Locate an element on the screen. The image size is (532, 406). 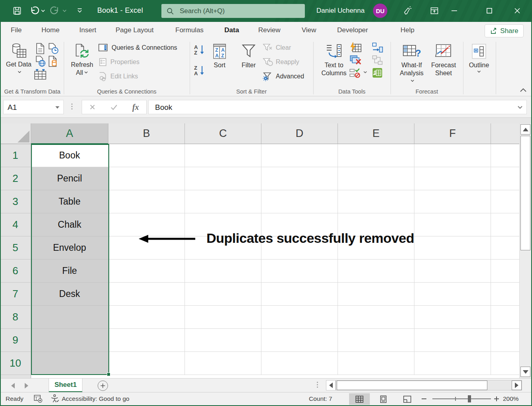
tab-view: View is located at coordinates (309, 30).